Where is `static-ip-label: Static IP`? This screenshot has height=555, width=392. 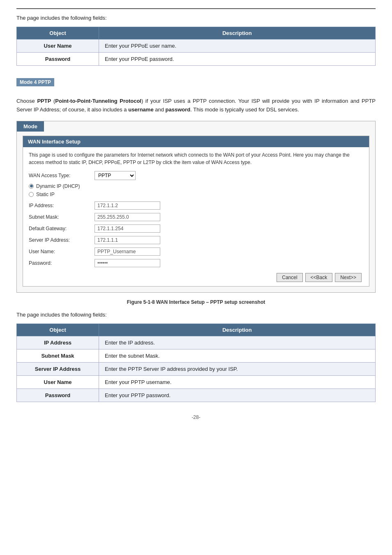 static-ip-label: Static IP is located at coordinates (45, 194).